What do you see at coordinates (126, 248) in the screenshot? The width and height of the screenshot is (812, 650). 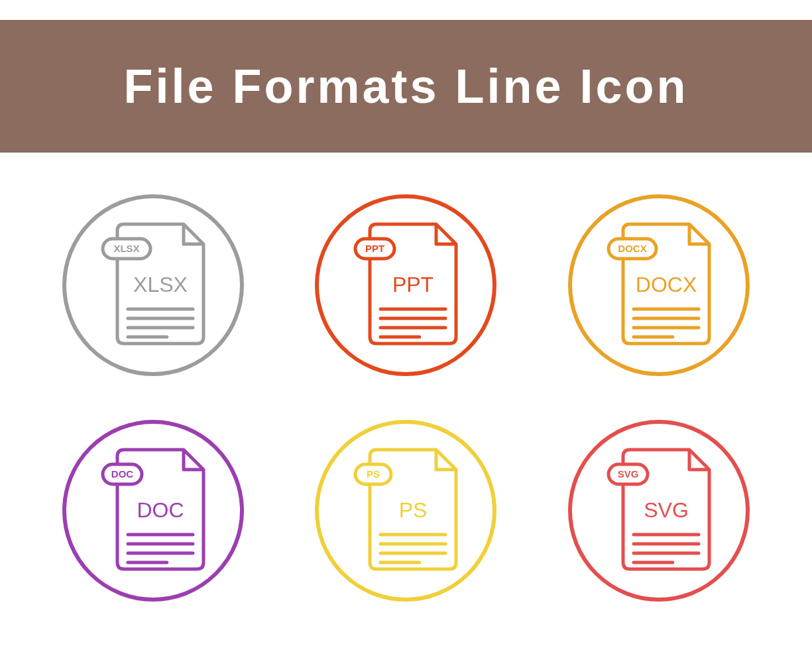 I see `file-tag-label: XLSX` at bounding box center [126, 248].